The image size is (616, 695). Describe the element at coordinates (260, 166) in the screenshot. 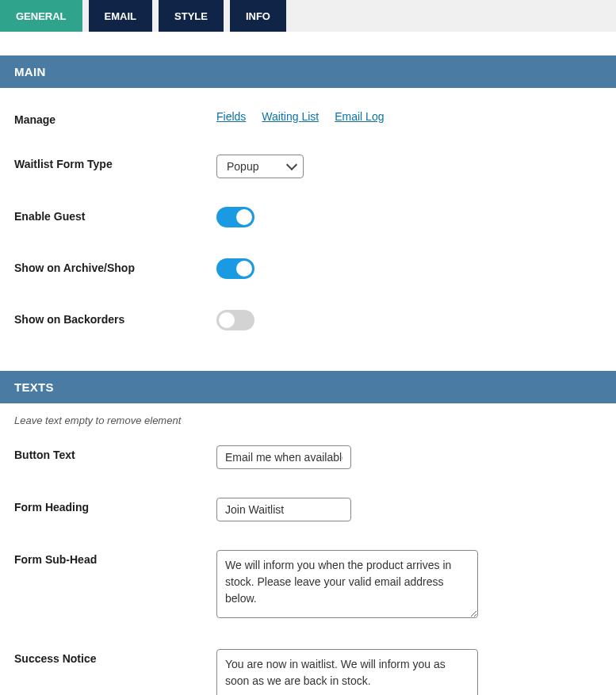

I see `select-form-type: Popup` at that location.